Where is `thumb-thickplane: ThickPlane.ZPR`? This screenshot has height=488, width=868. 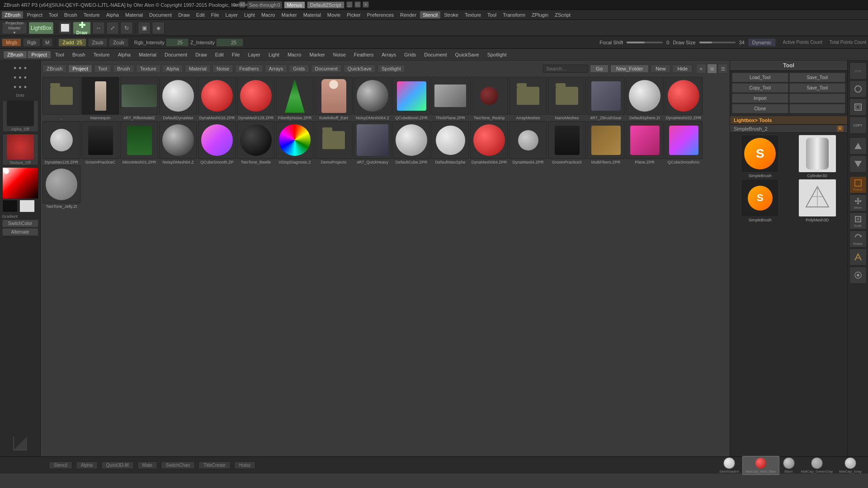
thumb-thickplane: ThickPlane.ZPR is located at coordinates (450, 99).